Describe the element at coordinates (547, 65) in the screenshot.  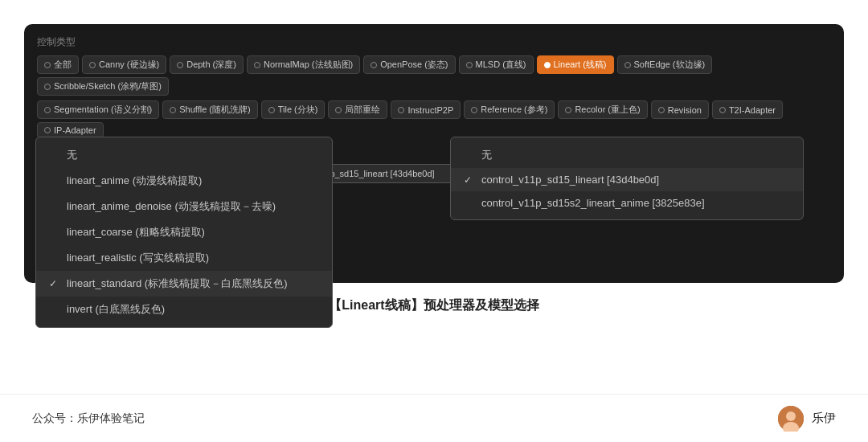
I see `ctrl-dot-lineart` at that location.